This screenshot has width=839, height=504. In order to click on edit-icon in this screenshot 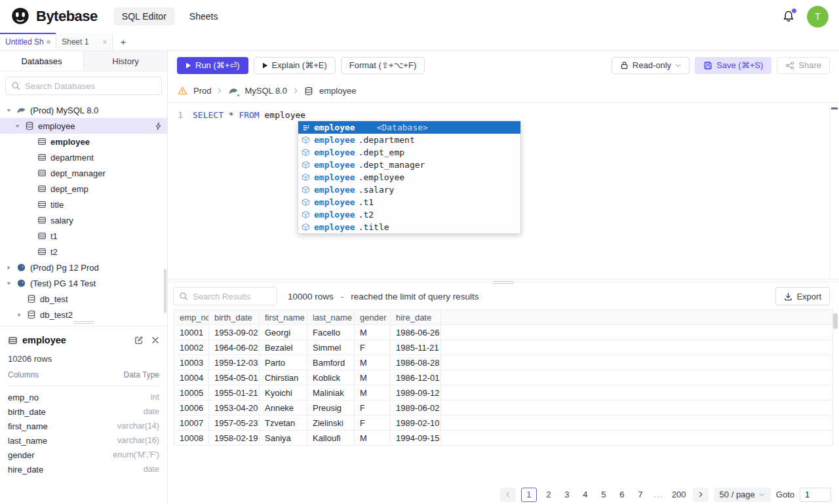, I will do `click(139, 340)`.